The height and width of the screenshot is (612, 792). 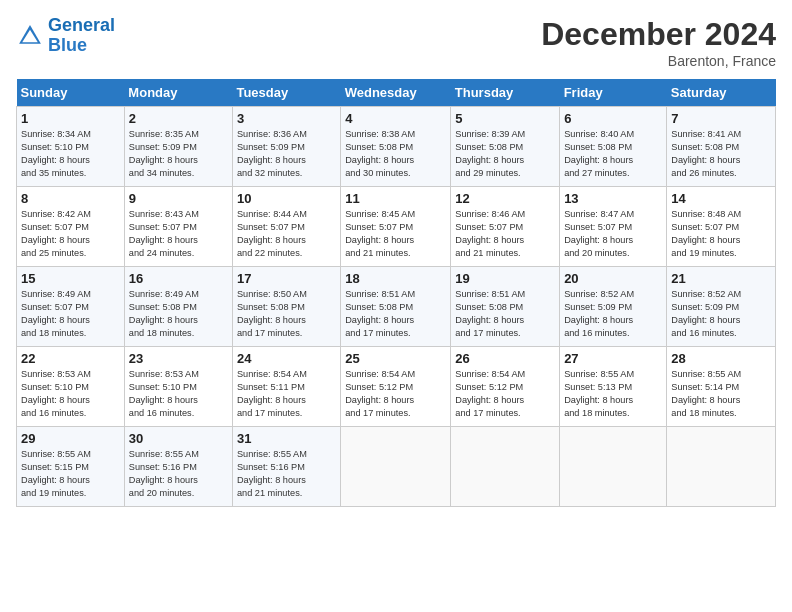 What do you see at coordinates (614, 227) in the screenshot?
I see `calendar-cell: 13Sunrise: 8:47 AM Sunset: 5:07 PM Dayli…` at bounding box center [614, 227].